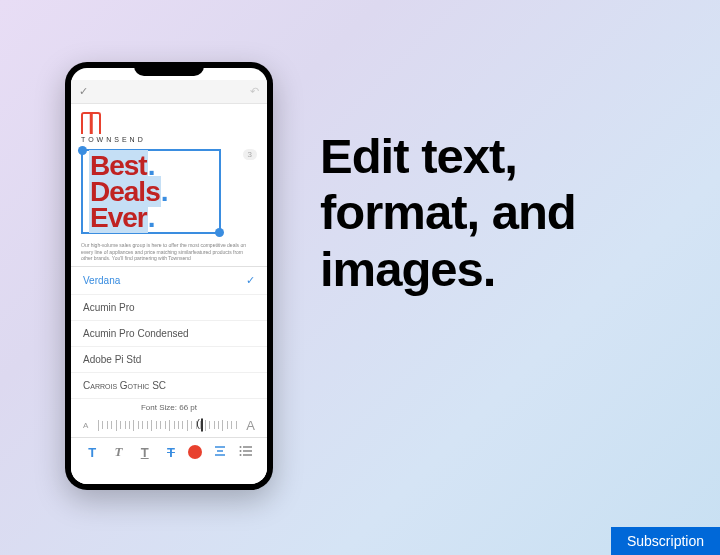  I want to click on slider-track, so click(167, 425).